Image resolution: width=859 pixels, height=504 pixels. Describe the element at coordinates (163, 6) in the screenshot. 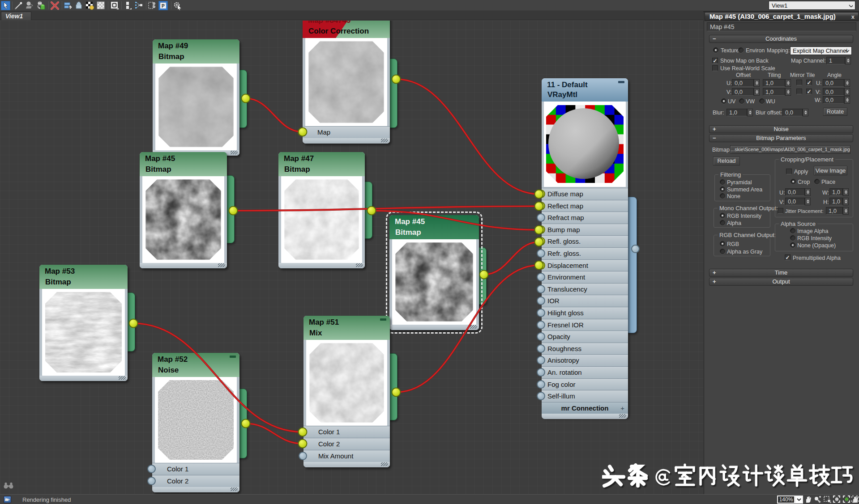

I see `svg-text: P` at that location.